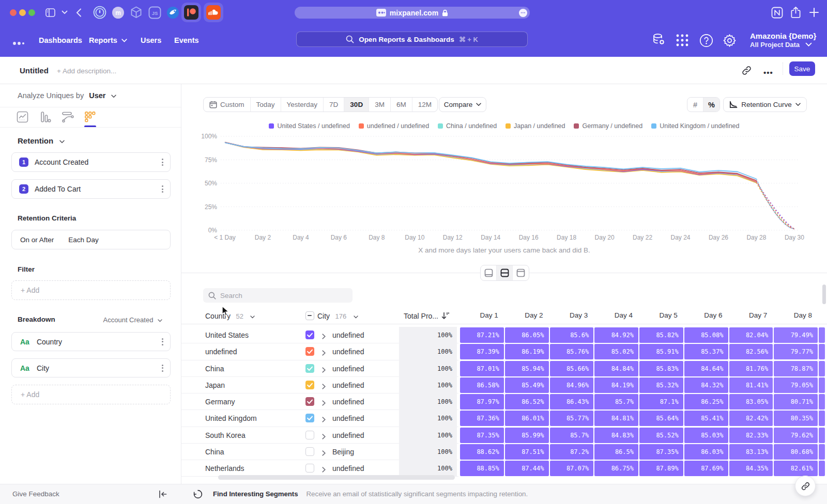 This screenshot has height=504, width=827. I want to click on help-icon, so click(706, 40).